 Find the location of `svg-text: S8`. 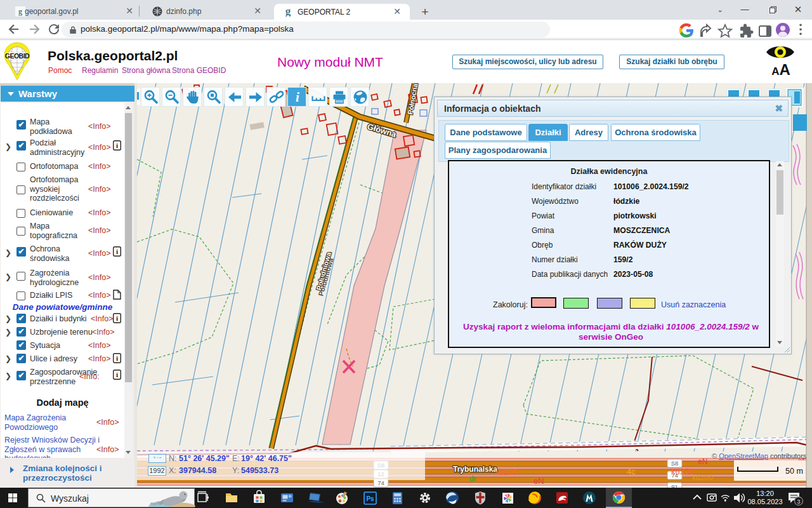

svg-text: S8 is located at coordinates (675, 464).